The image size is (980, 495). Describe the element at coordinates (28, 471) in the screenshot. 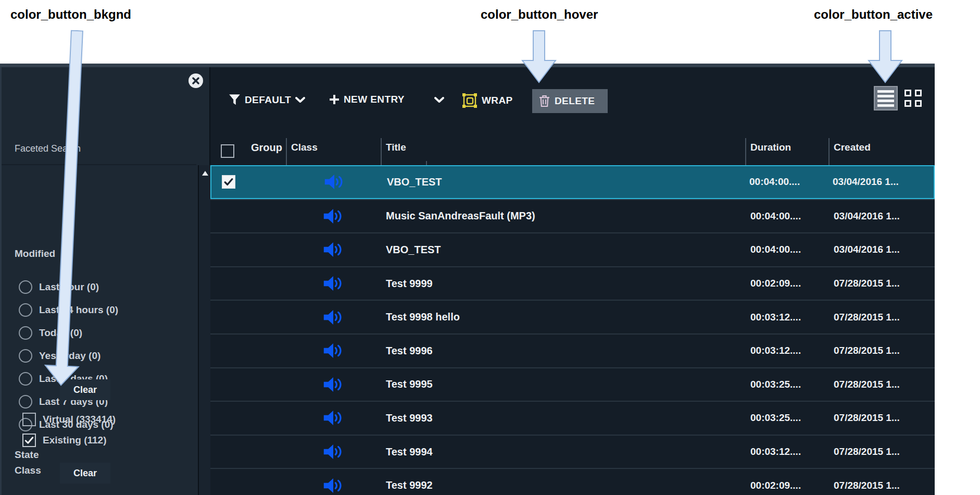

I see `facet-section-class: Class` at that location.